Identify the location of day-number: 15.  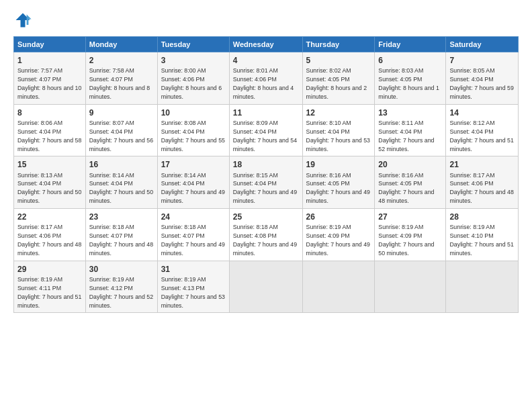
(50, 165).